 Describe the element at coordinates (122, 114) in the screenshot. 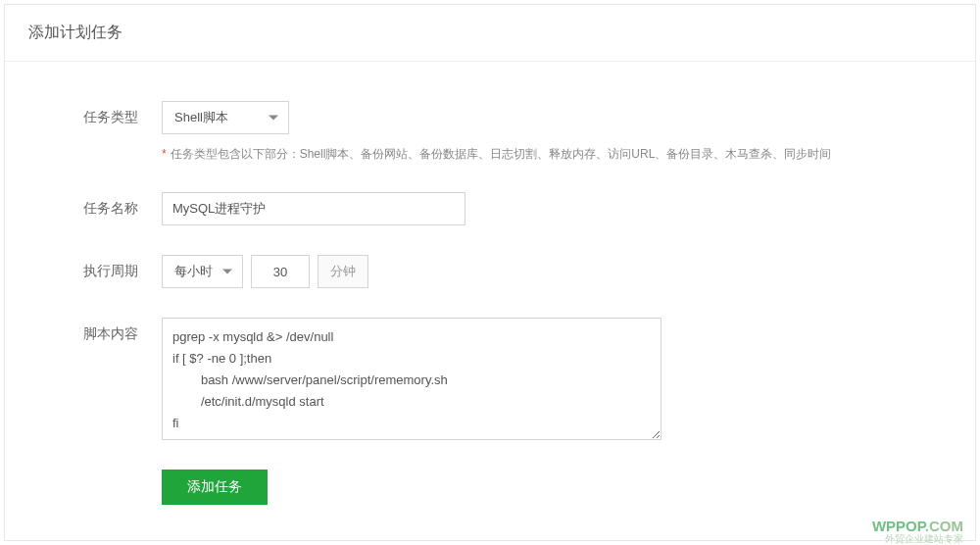

I see `label-task-type: 任务类型` at that location.